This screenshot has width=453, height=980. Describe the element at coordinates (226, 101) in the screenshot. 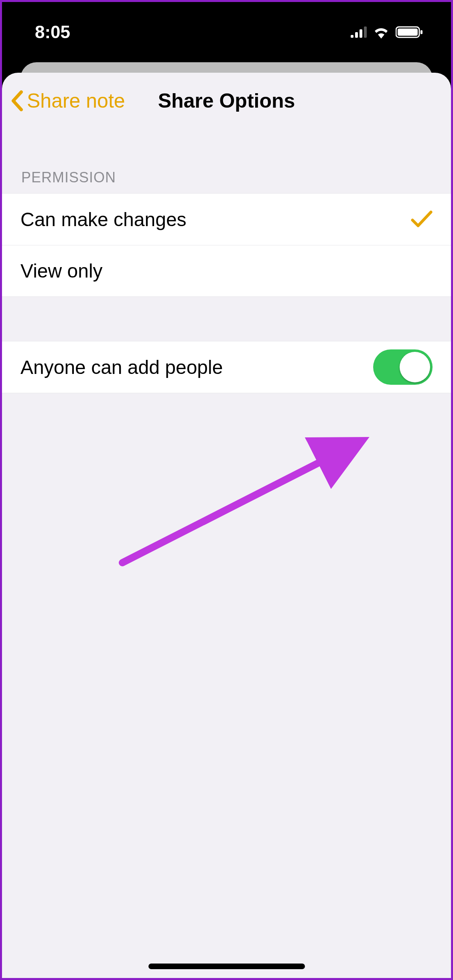

I see `nav-bar: Share note Share Options` at that location.